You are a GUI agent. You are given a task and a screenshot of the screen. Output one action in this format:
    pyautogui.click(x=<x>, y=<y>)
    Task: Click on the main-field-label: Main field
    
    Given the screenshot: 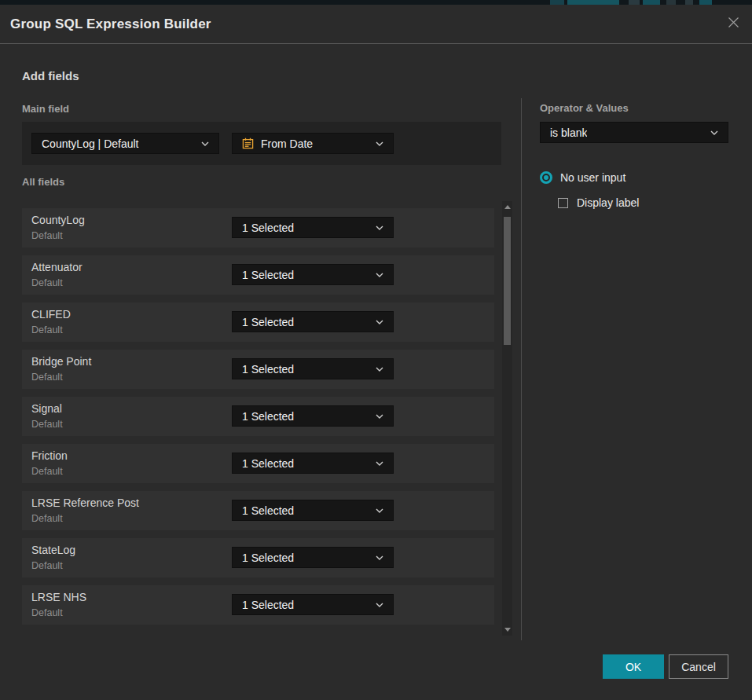 What is the action you would take?
    pyautogui.click(x=46, y=108)
    